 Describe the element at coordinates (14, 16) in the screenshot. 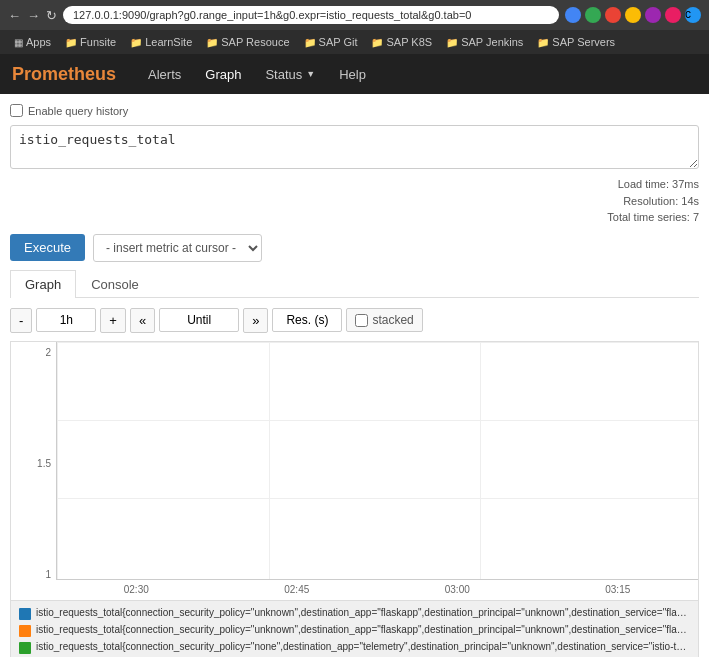

I see `back-button: ←` at that location.